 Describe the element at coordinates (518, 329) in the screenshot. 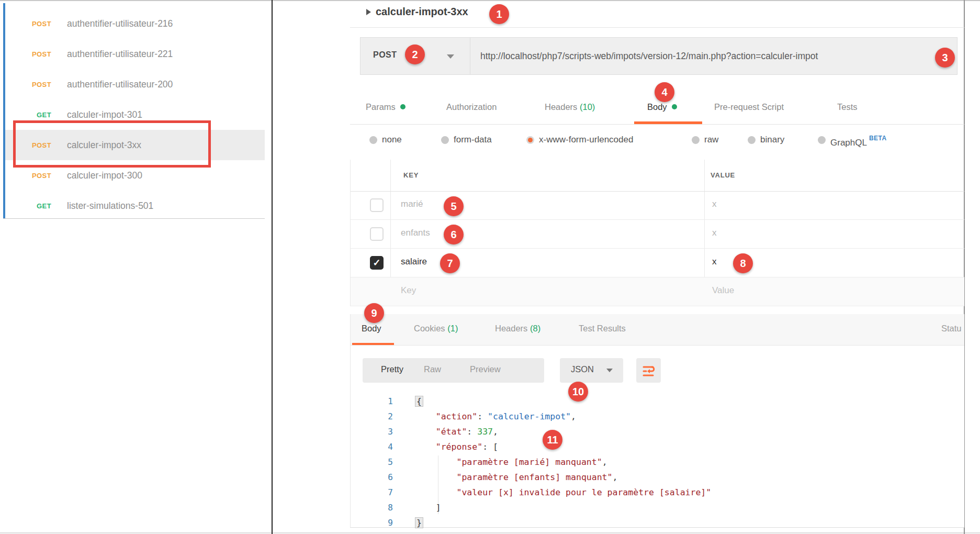

I see `response-tab-headers: Headers (8)` at that location.